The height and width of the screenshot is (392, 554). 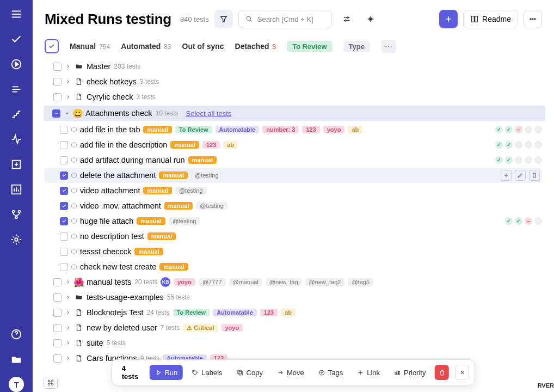 I want to click on group-row: new by deleted user7 tests⚠ Critical yoy…, so click(x=293, y=328).